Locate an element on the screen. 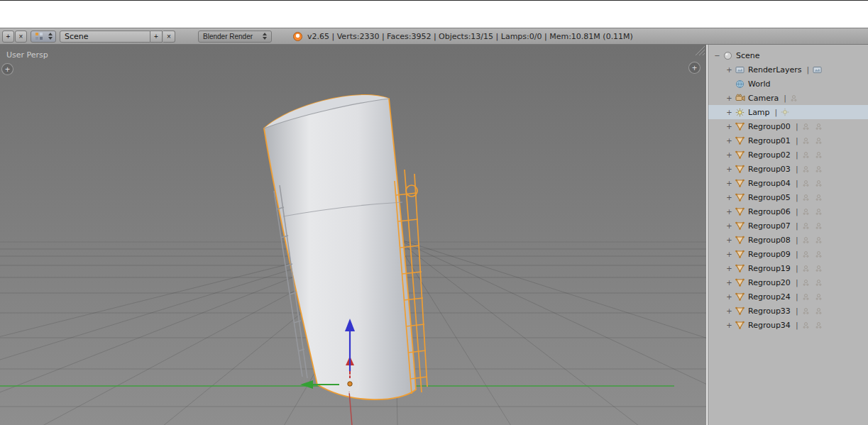 The image size is (868, 425). render-engine-value: Blender Render is located at coordinates (228, 37).